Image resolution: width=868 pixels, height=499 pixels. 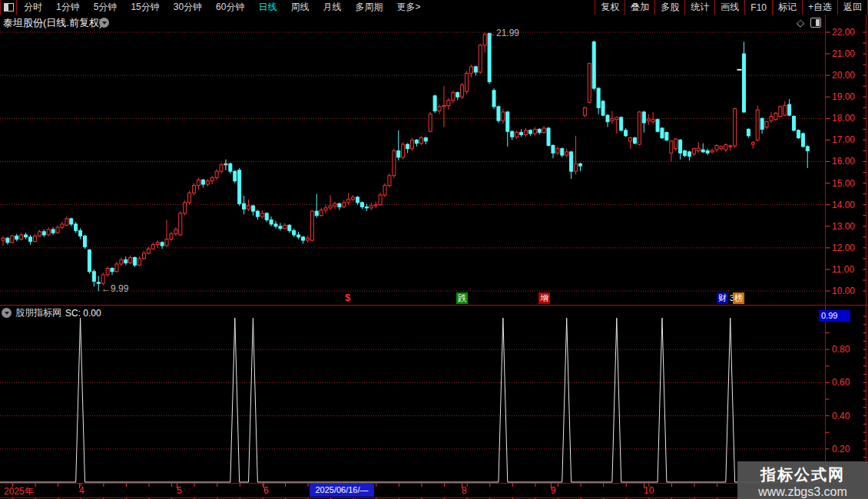 What do you see at coordinates (730, 8) in the screenshot?
I see `menu-item-画线: 画线` at bounding box center [730, 8].